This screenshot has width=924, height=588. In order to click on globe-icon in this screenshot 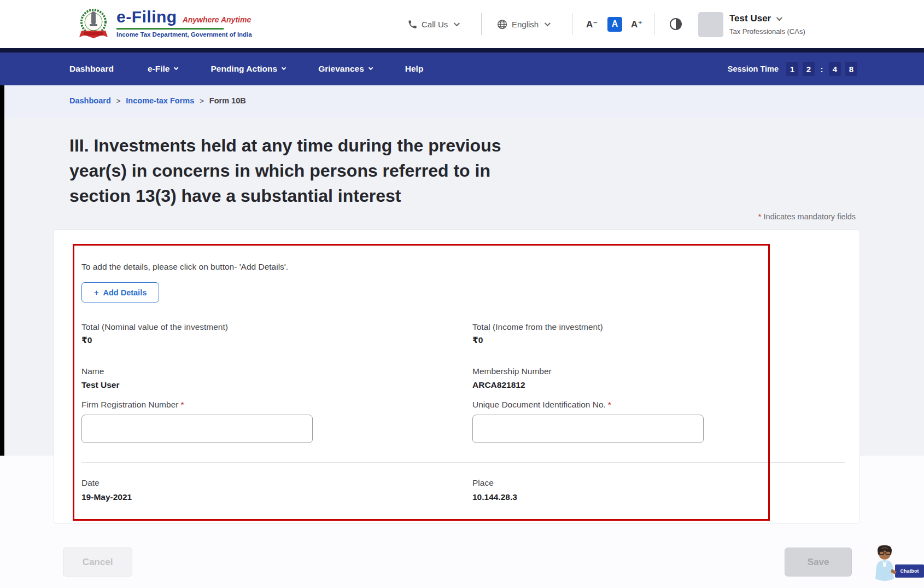, I will do `click(502, 24)`.